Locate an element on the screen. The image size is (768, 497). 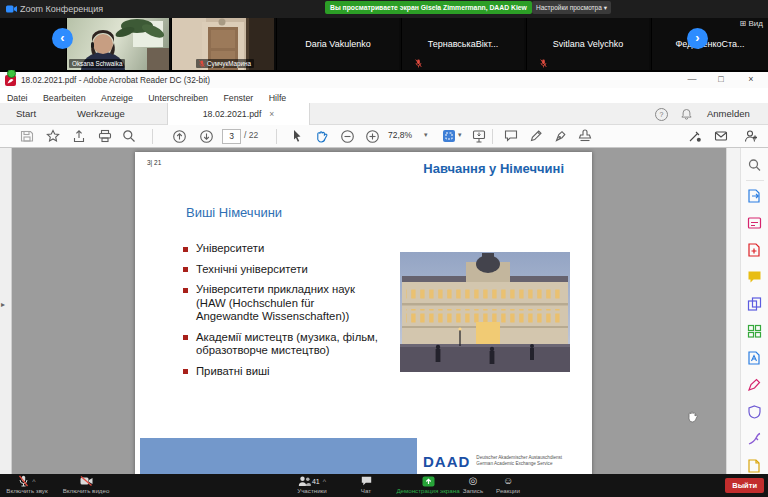
edit-pdf-icon is located at coordinates (754, 223).